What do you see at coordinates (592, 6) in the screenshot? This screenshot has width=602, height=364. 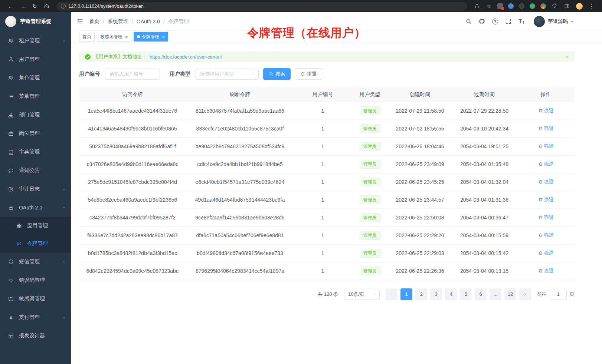 I see `browser-menu-icon: ⋮` at bounding box center [592, 6].